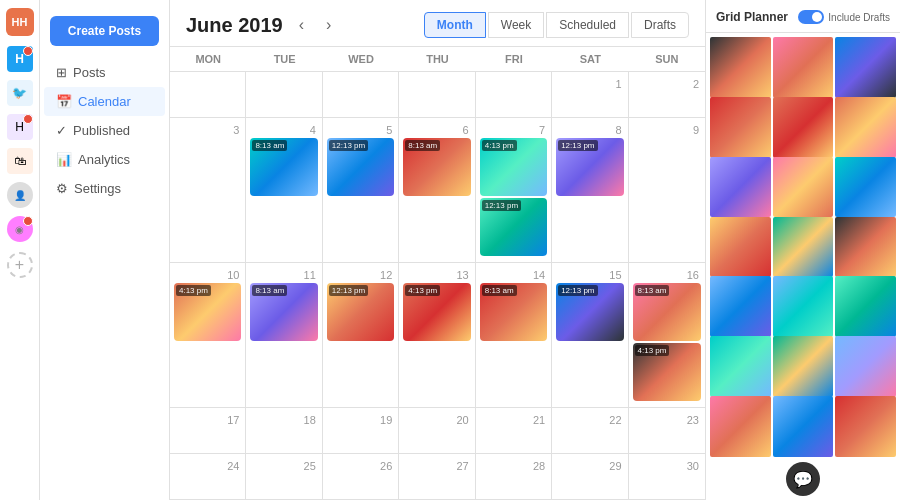 The width and height of the screenshot is (900, 500). I want to click on calendar-day: 26, so click(361, 476).